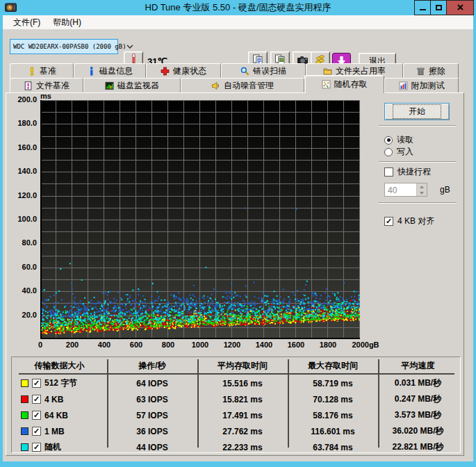 The height and width of the screenshot is (467, 476). What do you see at coordinates (422, 186) in the screenshot?
I see `spinner-up-button` at bounding box center [422, 186].